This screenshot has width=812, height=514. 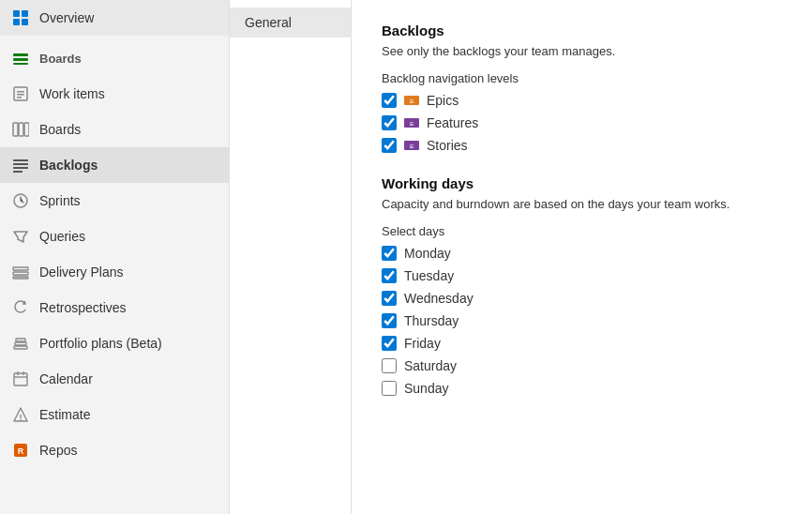 I want to click on sidebar-item-calendar-label: Calendar, so click(x=66, y=379).